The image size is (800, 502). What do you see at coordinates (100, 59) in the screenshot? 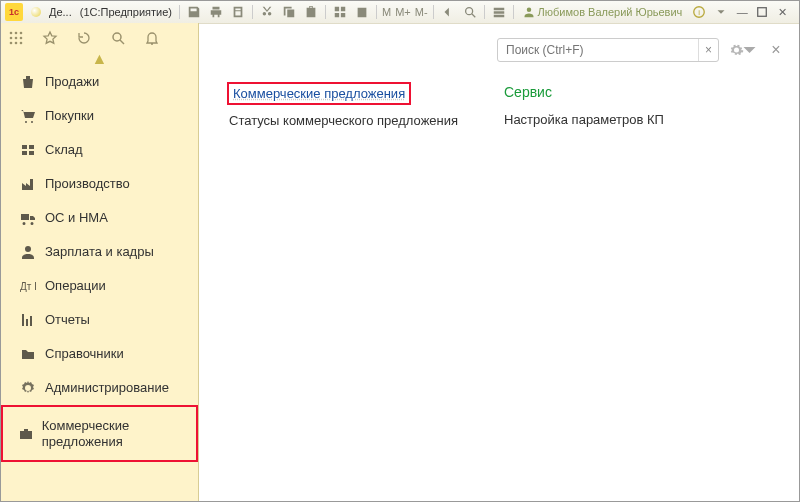
I see `collapse-up-icon: ▲` at bounding box center [100, 59].